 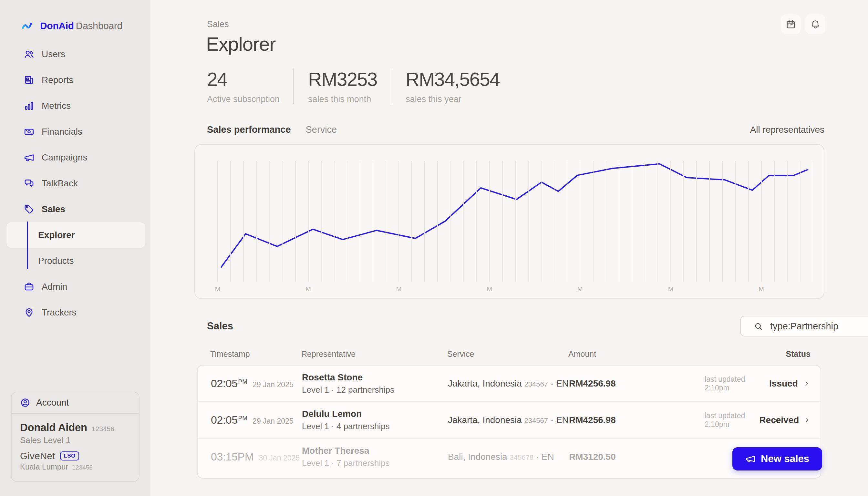 What do you see at coordinates (29, 313) in the screenshot?
I see `trackers-icon` at bounding box center [29, 313].